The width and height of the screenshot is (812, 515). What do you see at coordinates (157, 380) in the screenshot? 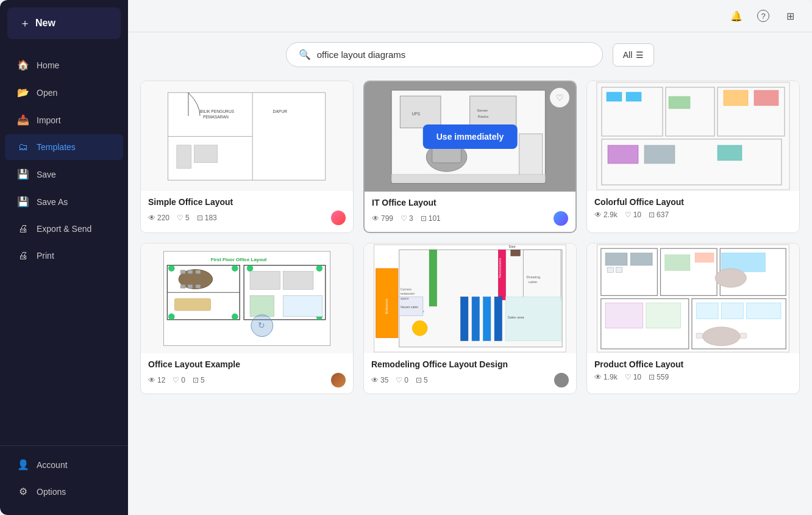
I see `stat-views-example: 👁 12` at bounding box center [157, 380].